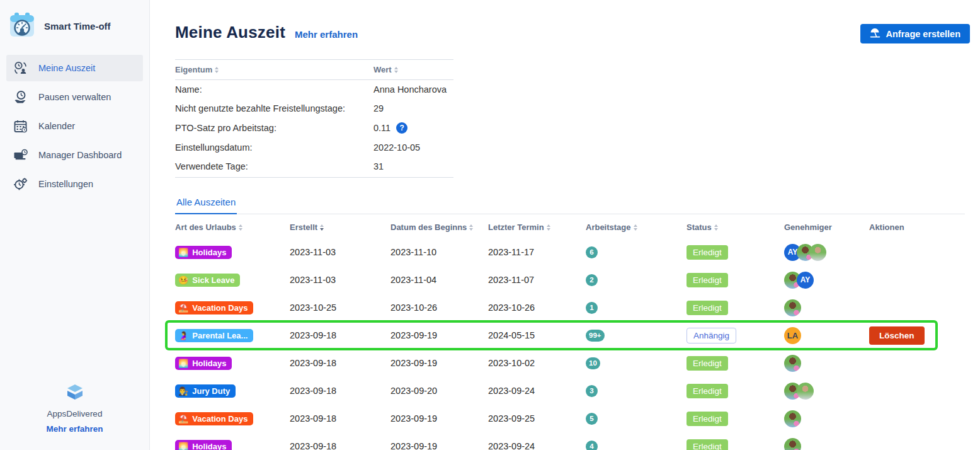 Image resolution: width=980 pixels, height=450 pixels. What do you see at coordinates (570, 280) in the screenshot?
I see `timeoff-row: 🤒Sick Leave2023-11-032023-11-042023-11-0…` at bounding box center [570, 280].